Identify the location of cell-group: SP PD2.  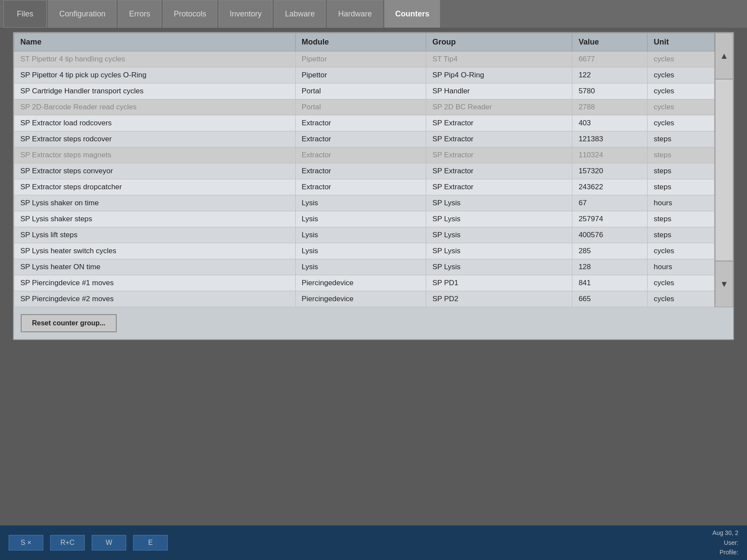
(499, 299).